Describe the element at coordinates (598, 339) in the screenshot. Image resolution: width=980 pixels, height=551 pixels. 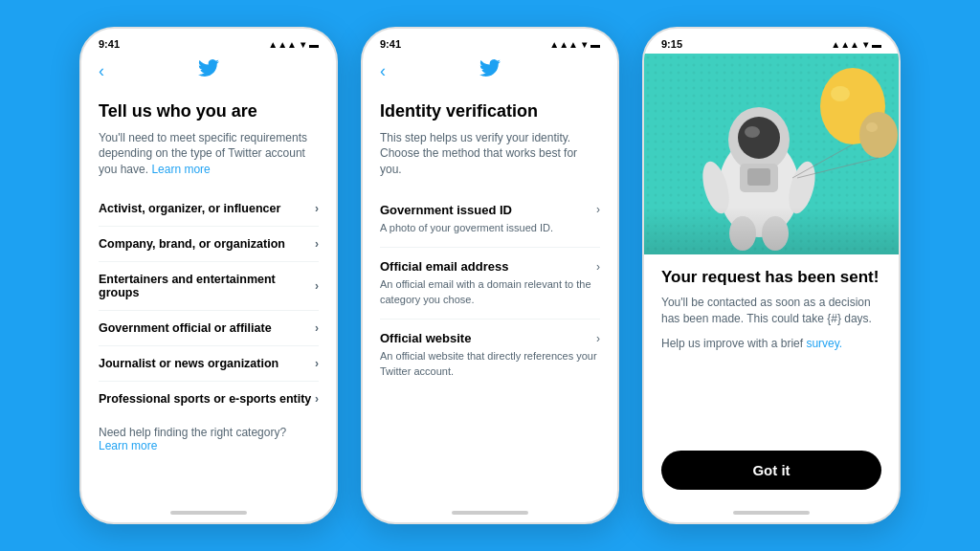
I see `chevron-v3: ›` at that location.